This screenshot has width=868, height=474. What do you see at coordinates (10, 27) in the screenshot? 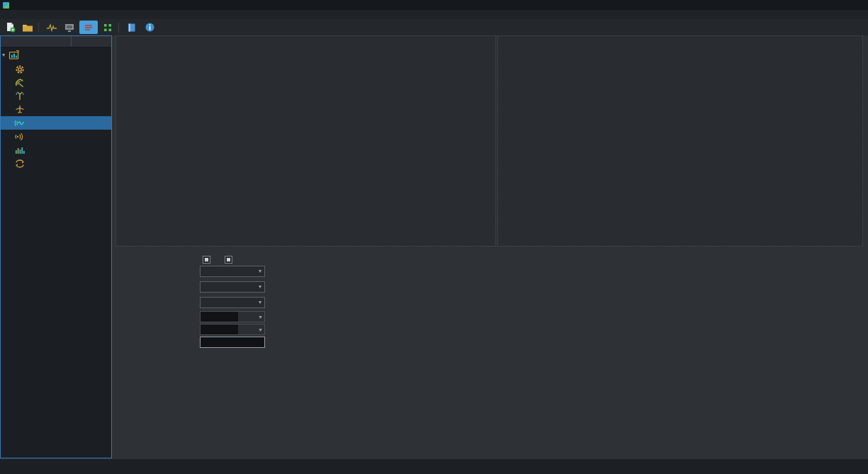
I see `new-document-button` at bounding box center [10, 27].